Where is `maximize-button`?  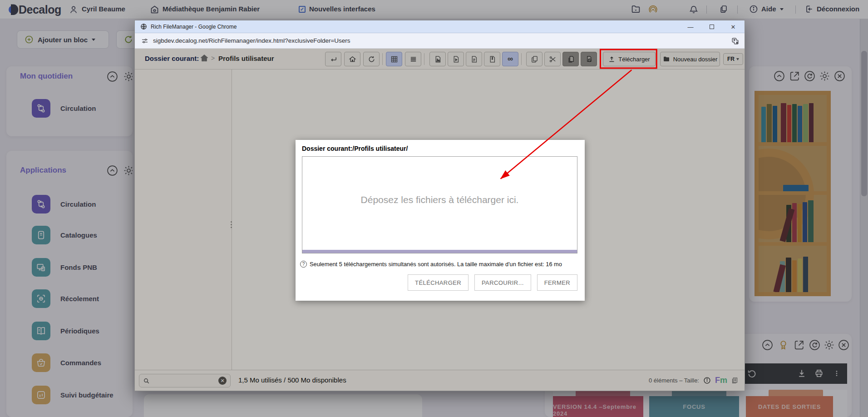 maximize-button is located at coordinates (712, 27).